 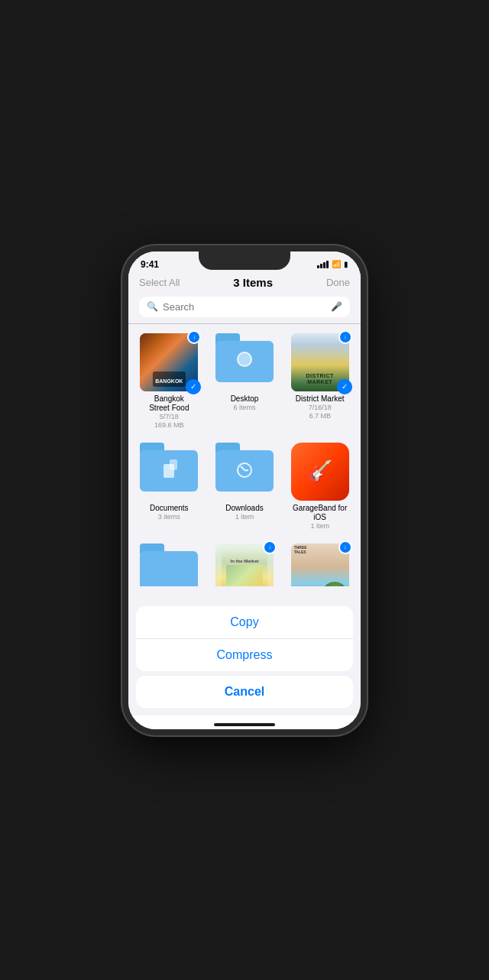 What do you see at coordinates (336, 264) in the screenshot?
I see `wifi-icon: 📶` at bounding box center [336, 264].